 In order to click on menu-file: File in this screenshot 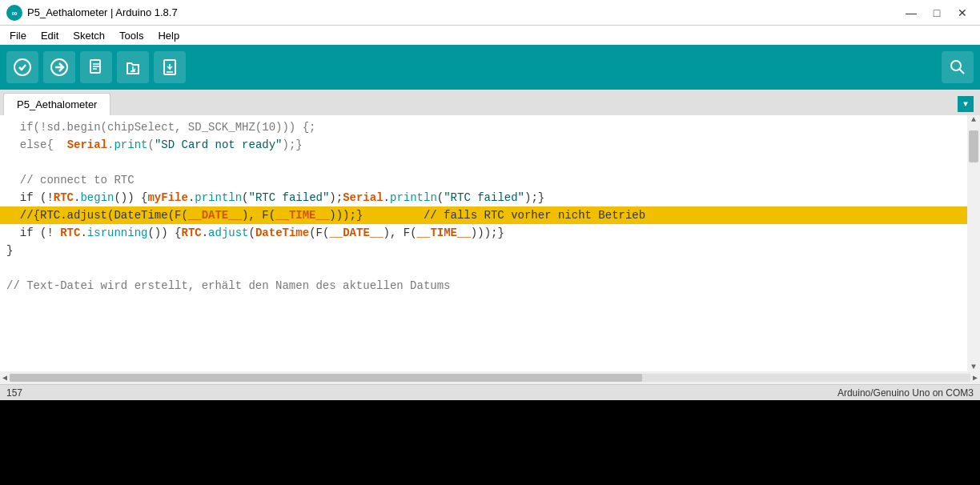, I will do `click(18, 35)`.